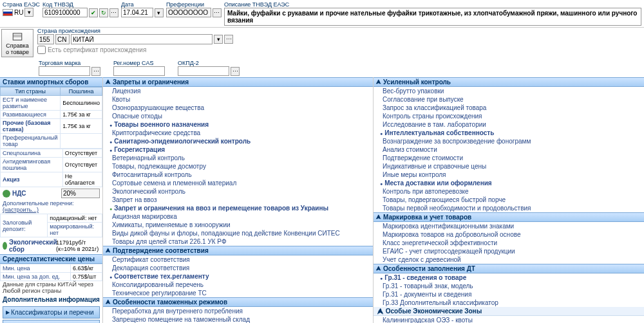 This screenshot has height=323, width=644. Describe the element at coordinates (238, 216) in the screenshot. I see `list-item: Акцизная маркировка` at that location.